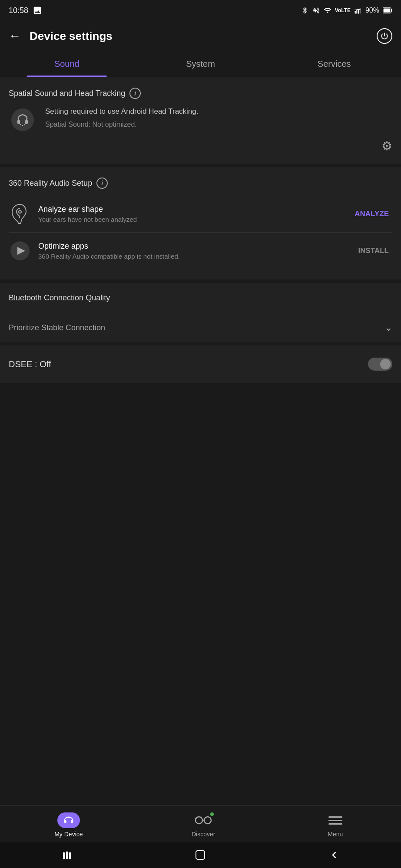 The width and height of the screenshot is (401, 868). Describe the element at coordinates (335, 820) in the screenshot. I see `menu-icon` at that location.